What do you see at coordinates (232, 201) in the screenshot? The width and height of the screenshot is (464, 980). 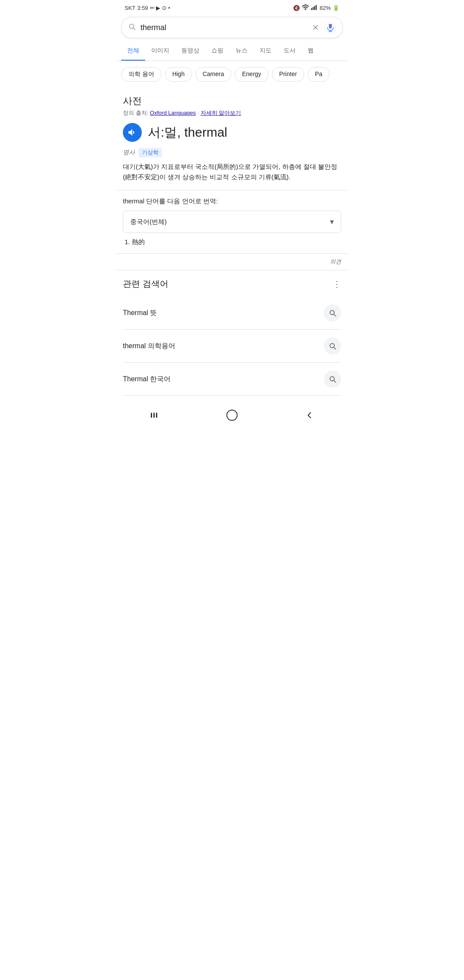 I see `translate-title: thermal 단어를 다음 언어로 번역:` at bounding box center [232, 201].